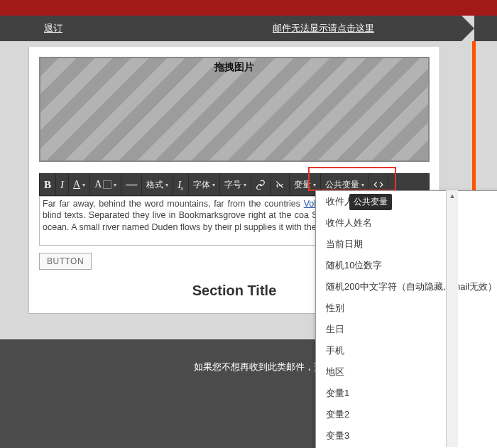 This screenshot has height=448, width=497. Describe the element at coordinates (378, 185) in the screenshot. I see `code-icon` at that location.